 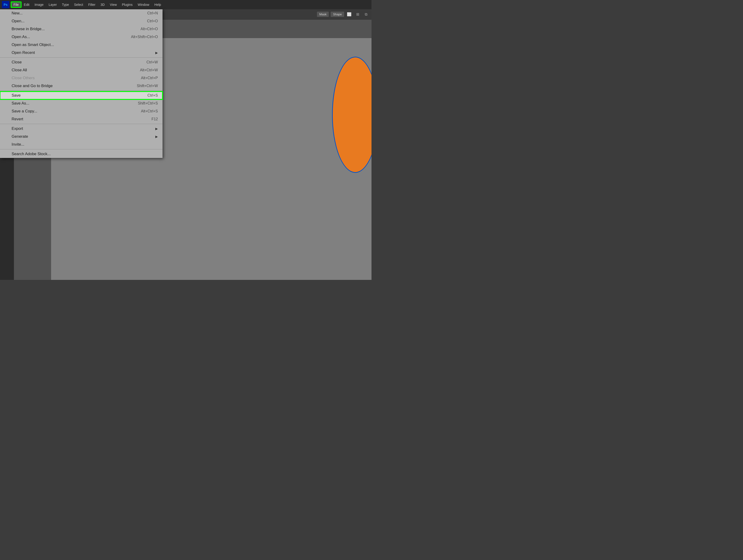 What do you see at coordinates (152, 95) in the screenshot?
I see `menu-item-save-shortcut: Ctrl+S` at bounding box center [152, 95].